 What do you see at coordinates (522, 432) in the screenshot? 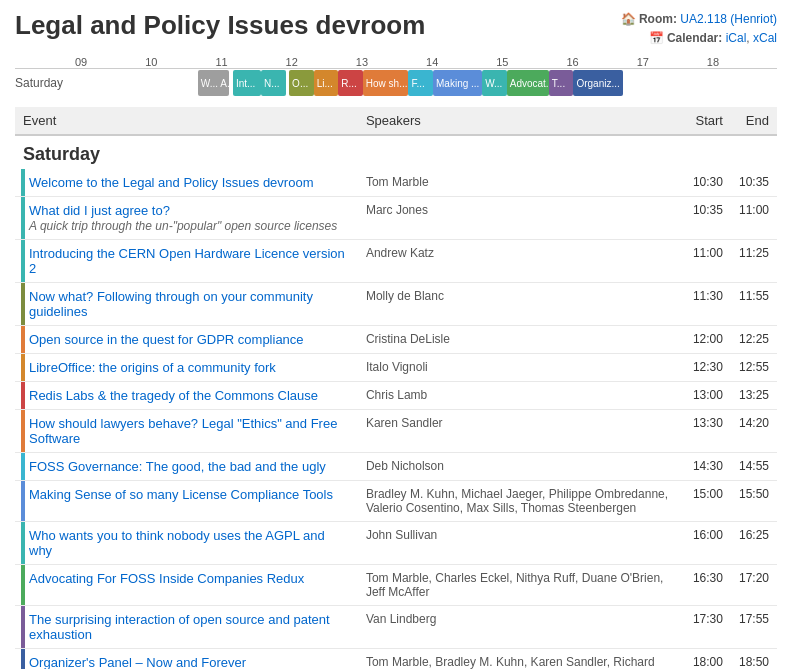
I see `speakers-cell: Karen Sandler` at bounding box center [522, 432].